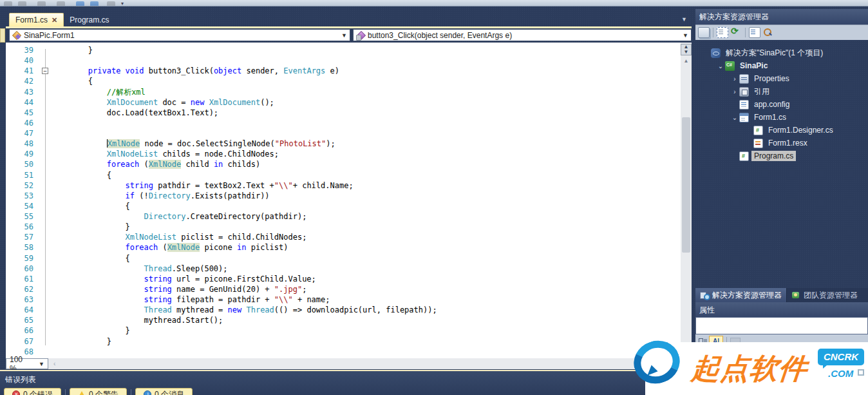  Describe the element at coordinates (782, 309) in the screenshot. I see `properties-panel-title: 属性` at that location.